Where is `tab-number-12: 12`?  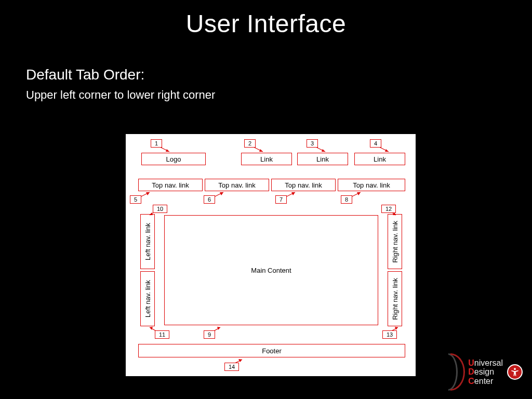
tab-number-12: 12 is located at coordinates (389, 209).